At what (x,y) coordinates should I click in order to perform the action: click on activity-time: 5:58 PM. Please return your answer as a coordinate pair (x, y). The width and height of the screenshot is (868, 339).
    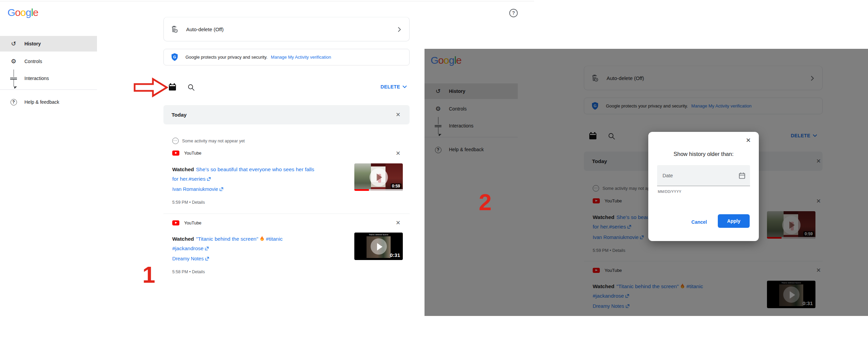
    Looking at the image, I should click on (180, 272).